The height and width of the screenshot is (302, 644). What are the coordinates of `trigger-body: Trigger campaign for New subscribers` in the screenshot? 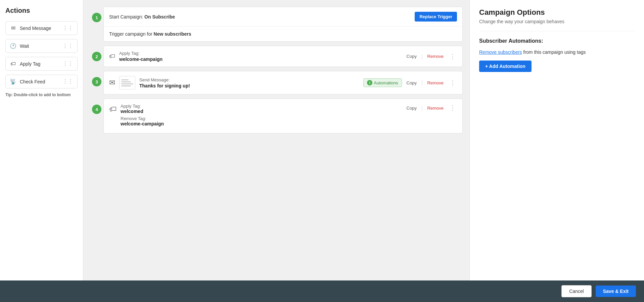 It's located at (283, 34).